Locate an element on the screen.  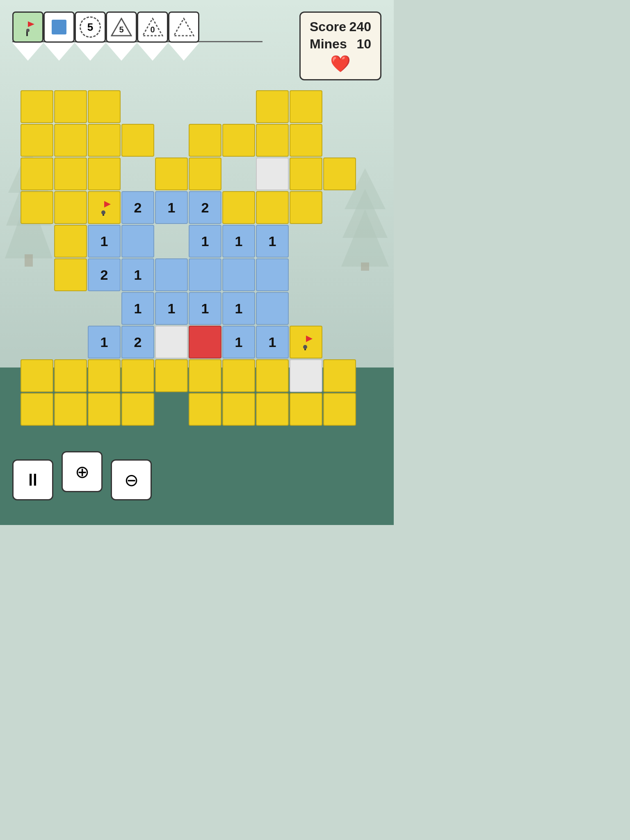
tool-tri0-item: 0 is located at coordinates (153, 36).